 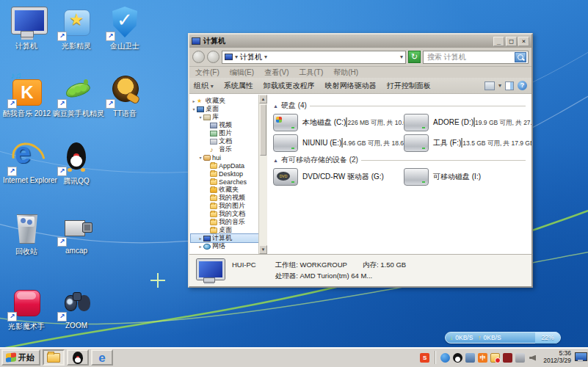 I want to click on desktop-icon-peapod: ↗豌豆荚手机精灵, so click(x=76, y=95).